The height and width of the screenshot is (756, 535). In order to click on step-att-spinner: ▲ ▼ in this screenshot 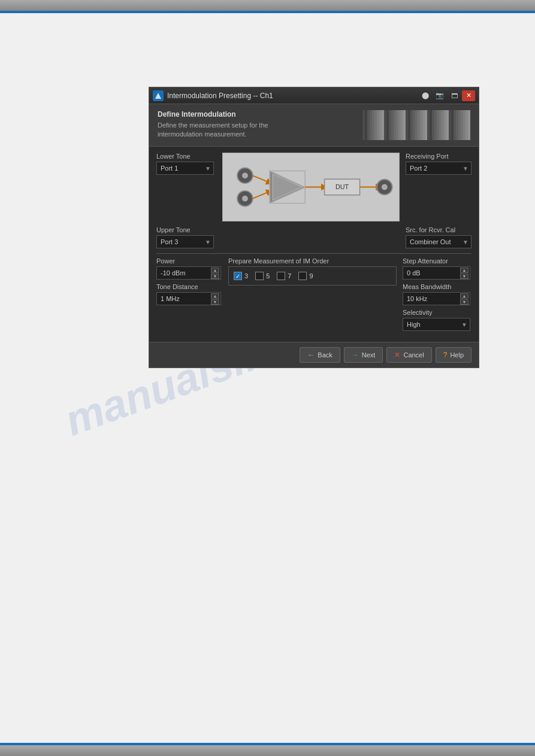, I will do `click(464, 273)`.